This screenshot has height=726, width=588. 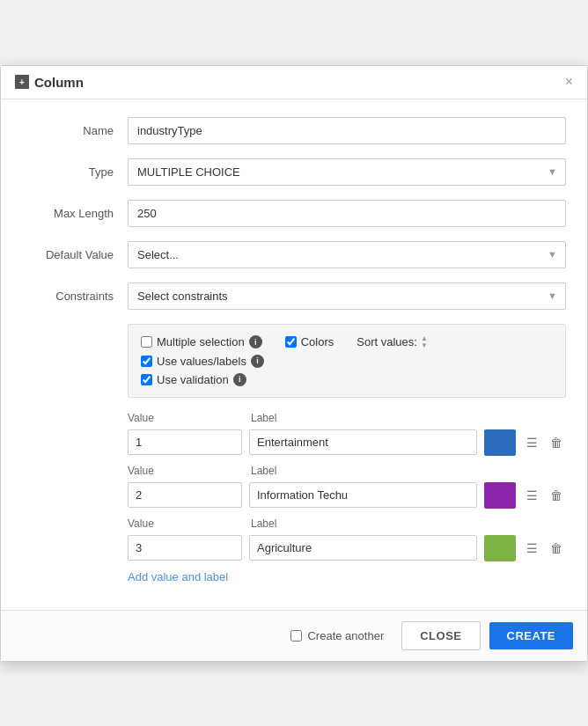 I want to click on reorder-button-0: ☰, so click(x=532, y=443).